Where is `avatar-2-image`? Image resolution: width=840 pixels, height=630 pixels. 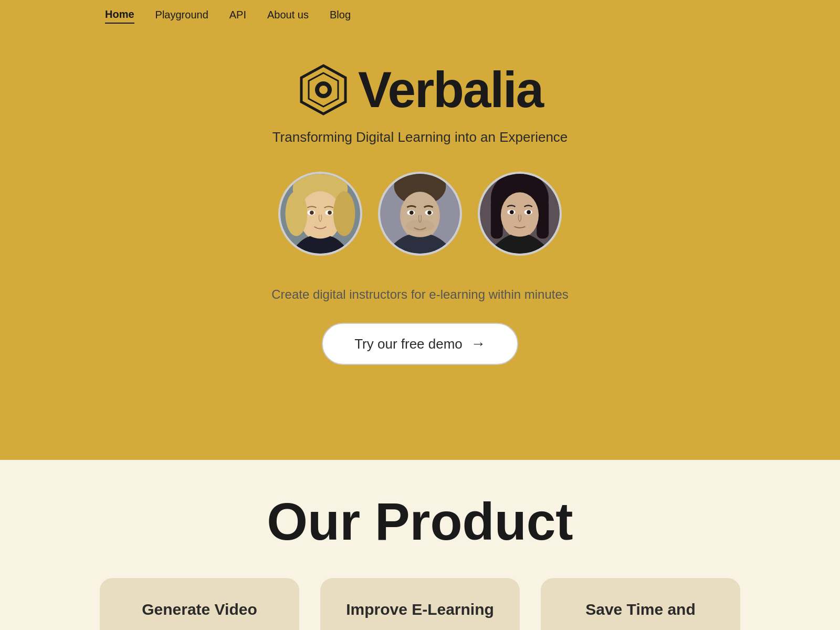 avatar-2-image is located at coordinates (420, 214).